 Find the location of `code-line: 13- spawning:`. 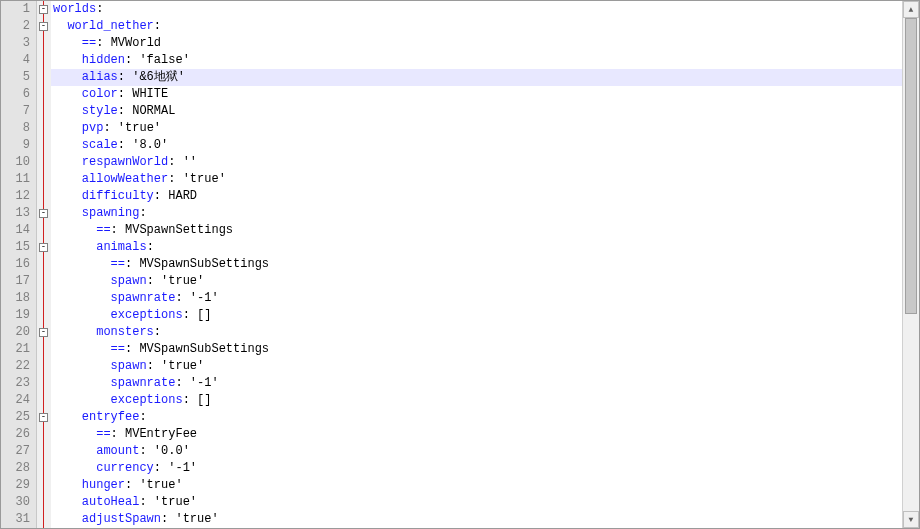

code-line: 13- spawning: is located at coordinates (460, 214).